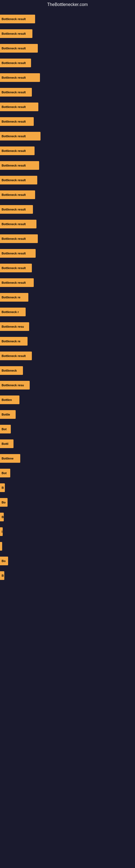  Describe the element at coordinates (68, 371) in the screenshot. I see `bar-row: Bottleneck` at that location.